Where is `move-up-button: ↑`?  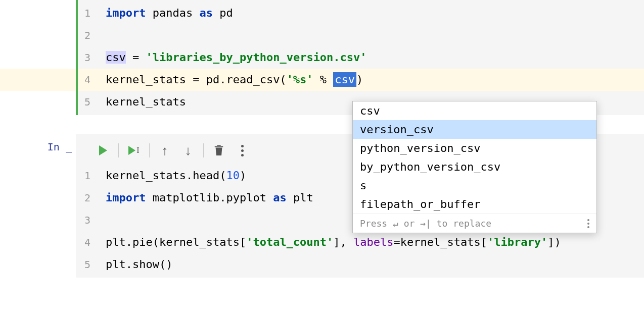 move-up-button: ↑ is located at coordinates (165, 150).